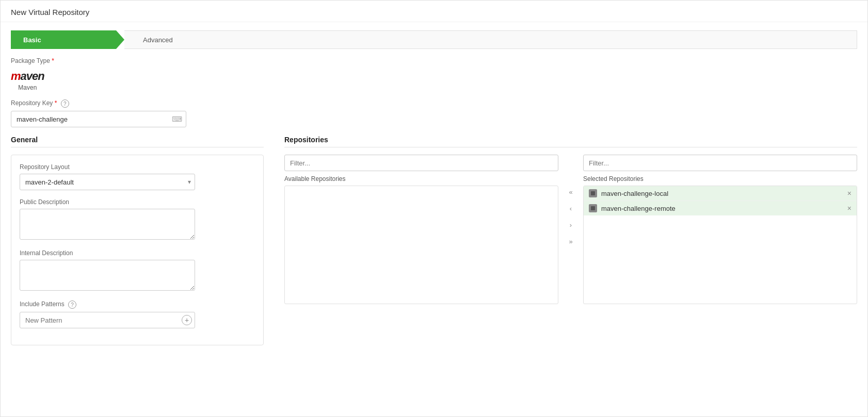 The image size is (868, 417). I want to click on move-all-right-button: », so click(571, 241).